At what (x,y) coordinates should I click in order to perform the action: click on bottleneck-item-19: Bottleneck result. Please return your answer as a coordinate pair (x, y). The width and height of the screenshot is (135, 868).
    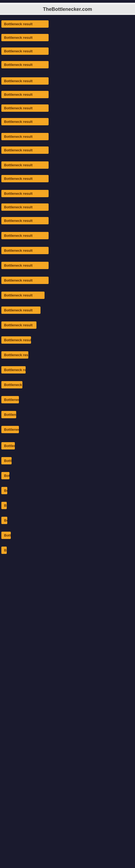
    Looking at the image, I should click on (23, 296).